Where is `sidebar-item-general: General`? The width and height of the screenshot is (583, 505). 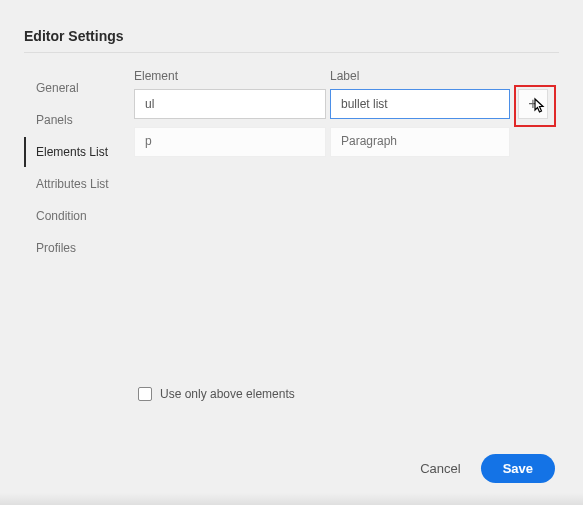
sidebar-item-general: General is located at coordinates (78, 88).